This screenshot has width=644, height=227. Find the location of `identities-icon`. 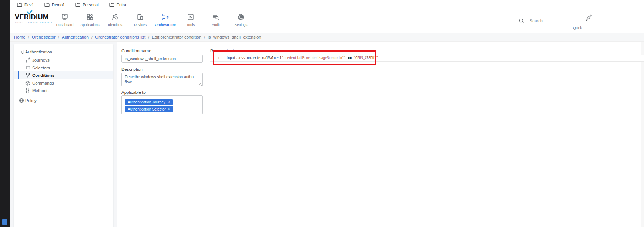

identities-icon is located at coordinates (115, 17).